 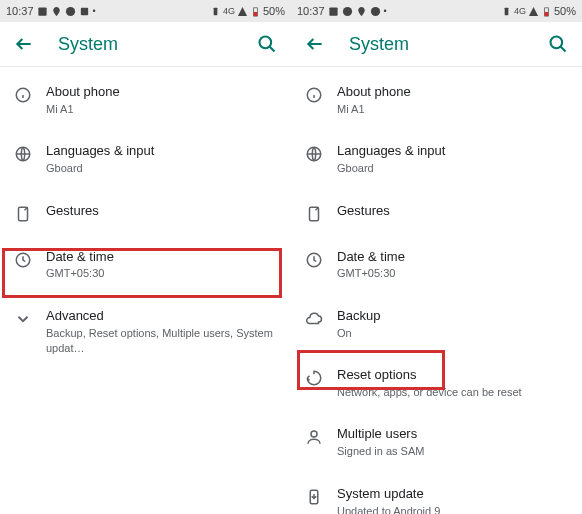 What do you see at coordinates (321, 496) in the screenshot?
I see `update-icon` at bounding box center [321, 496].